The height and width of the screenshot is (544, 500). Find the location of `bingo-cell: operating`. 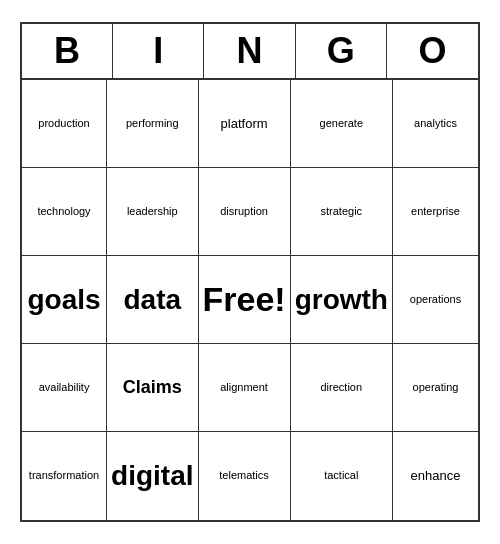

bingo-cell: operating is located at coordinates (436, 388).